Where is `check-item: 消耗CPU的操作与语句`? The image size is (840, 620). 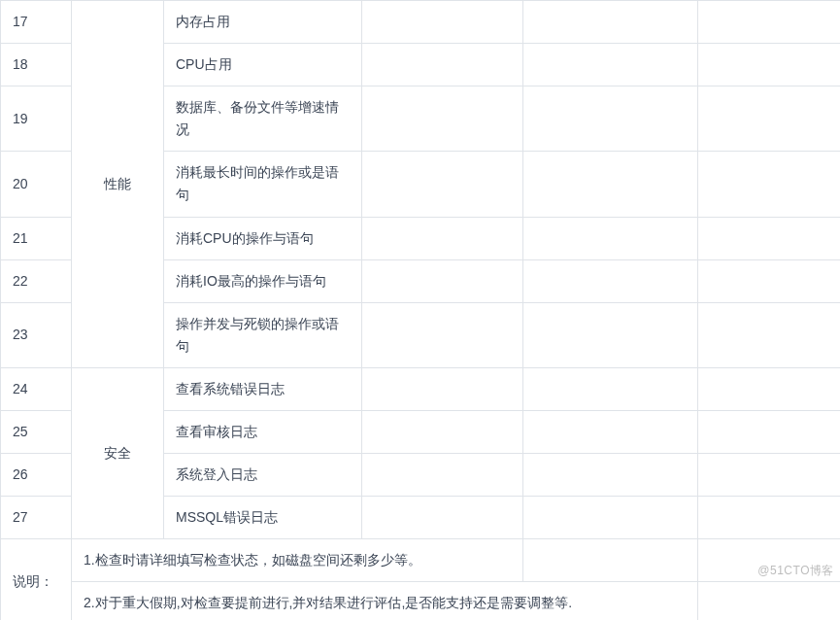
check-item: 消耗CPU的操作与语句 is located at coordinates (263, 238).